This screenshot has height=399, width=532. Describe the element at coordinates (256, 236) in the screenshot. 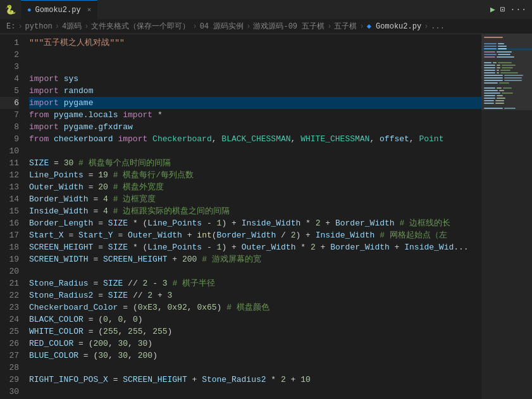

I see `code-line-17: Start_X = Start_Y = Outer_Width + int(Bo…` at that location.